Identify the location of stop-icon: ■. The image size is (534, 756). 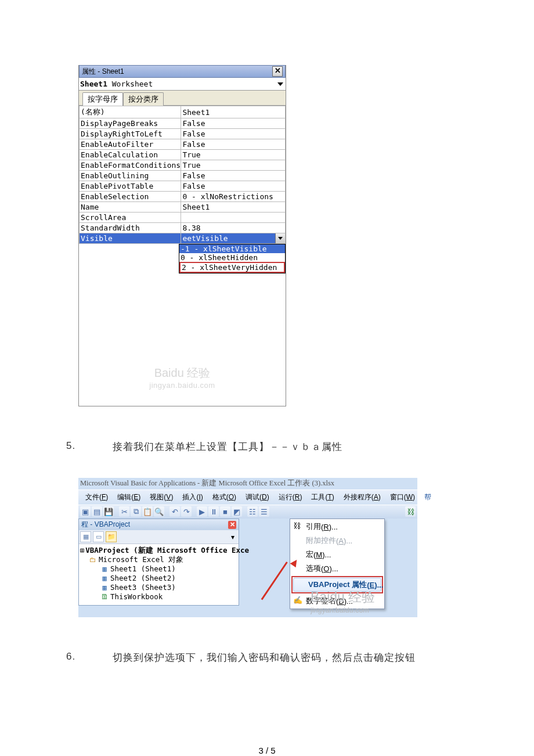
(225, 512).